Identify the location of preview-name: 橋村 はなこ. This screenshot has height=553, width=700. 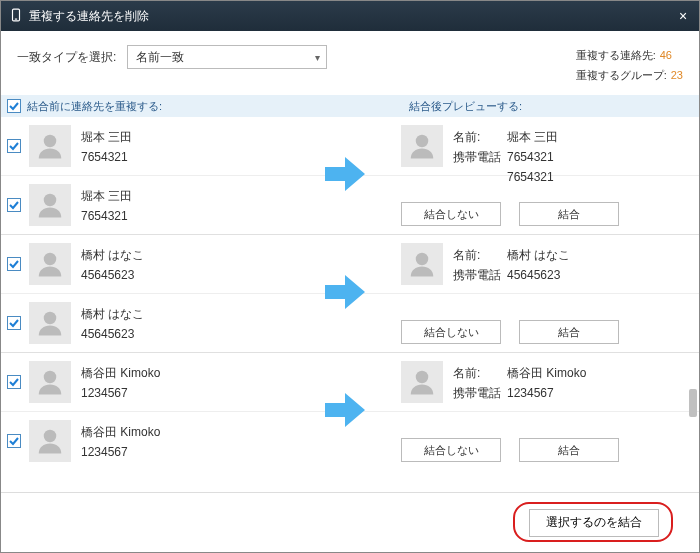
(538, 255).